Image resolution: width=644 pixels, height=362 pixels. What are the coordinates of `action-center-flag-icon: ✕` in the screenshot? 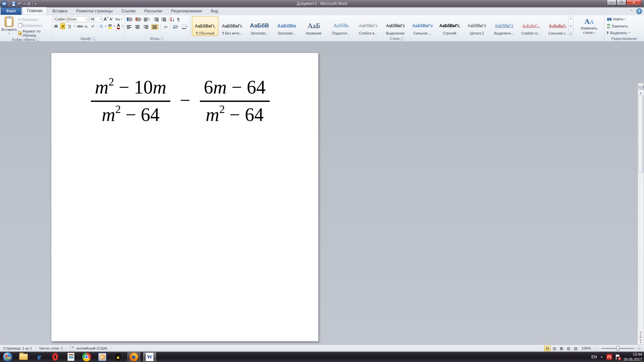 It's located at (618, 357).